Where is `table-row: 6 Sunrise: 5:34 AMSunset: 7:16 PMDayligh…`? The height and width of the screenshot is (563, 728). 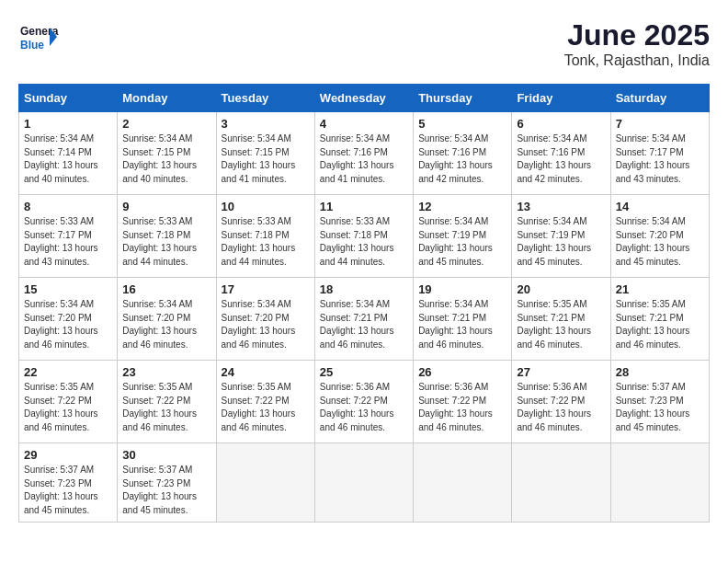 table-row: 6 Sunrise: 5:34 AMSunset: 7:16 PMDayligh… is located at coordinates (561, 154).